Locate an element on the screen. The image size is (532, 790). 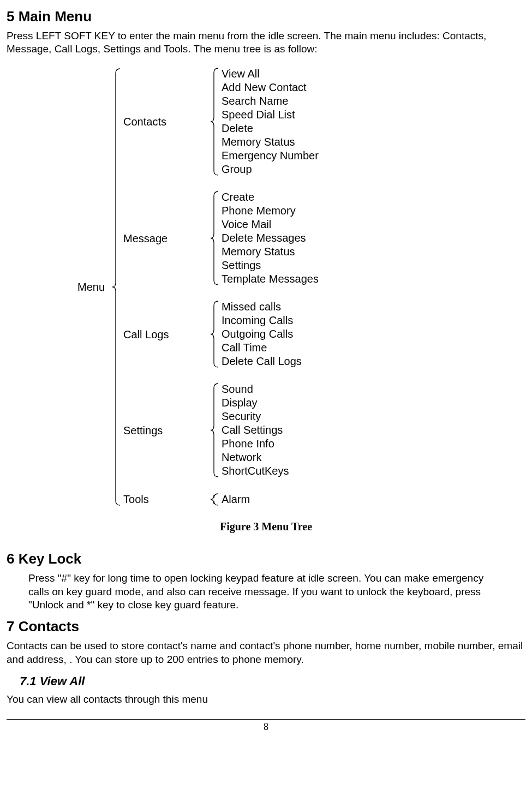
page-number: 8 is located at coordinates (266, 727).